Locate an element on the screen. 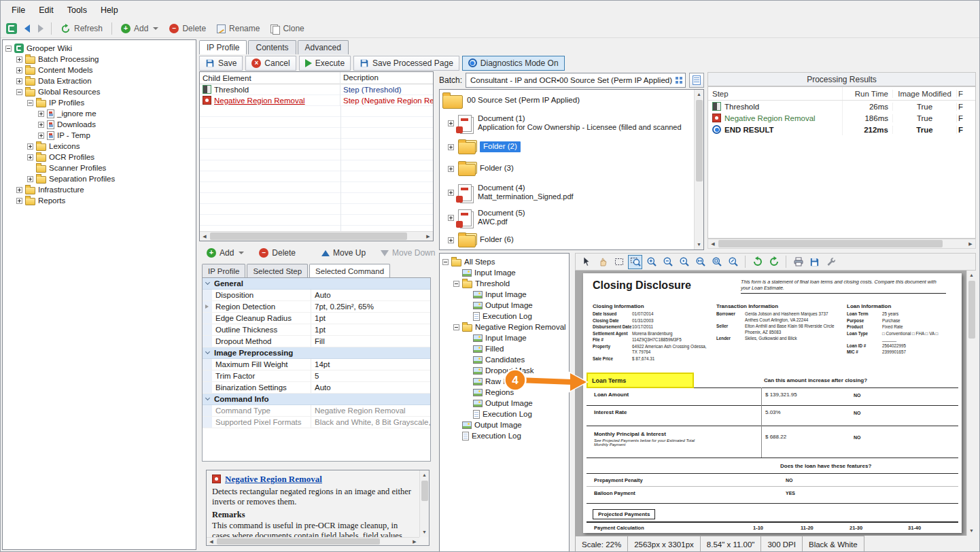 The width and height of the screenshot is (980, 552). rename-button: Rename is located at coordinates (238, 29).